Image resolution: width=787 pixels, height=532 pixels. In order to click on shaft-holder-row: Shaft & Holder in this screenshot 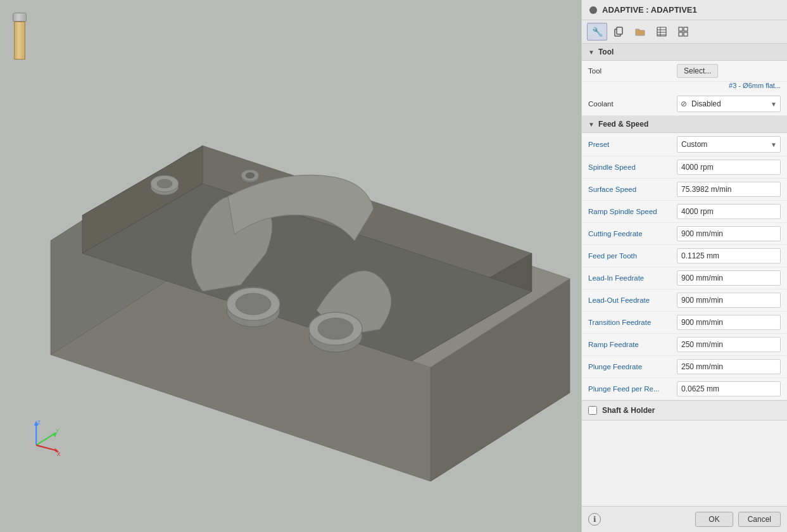, I will do `click(684, 410)`.